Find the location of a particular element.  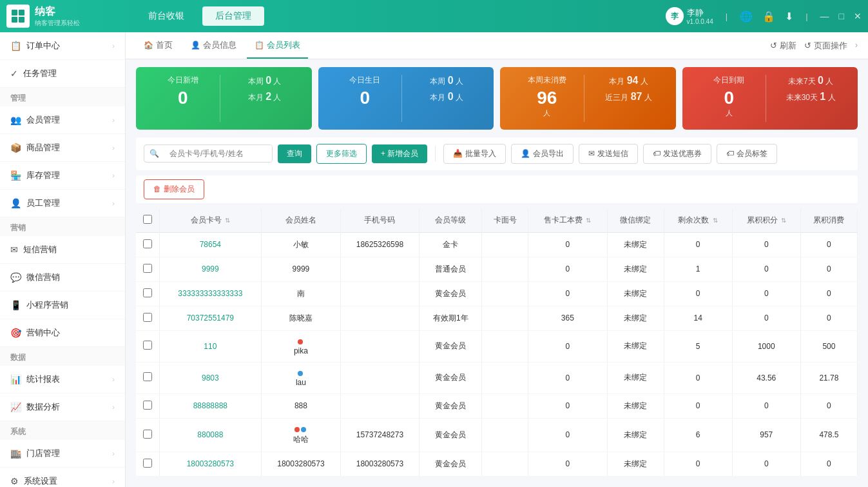

task-icon: ✓ is located at coordinates (14, 74).